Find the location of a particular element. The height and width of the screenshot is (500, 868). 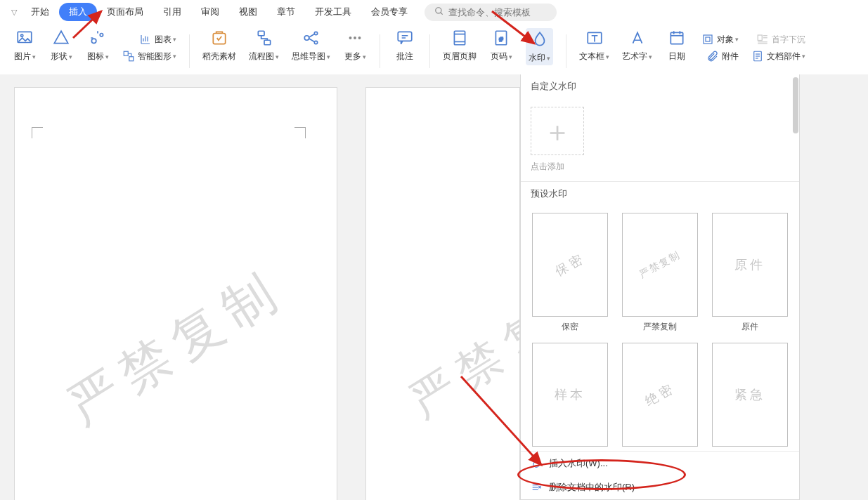

preset-item-urgent: 紧急 is located at coordinates (750, 395).